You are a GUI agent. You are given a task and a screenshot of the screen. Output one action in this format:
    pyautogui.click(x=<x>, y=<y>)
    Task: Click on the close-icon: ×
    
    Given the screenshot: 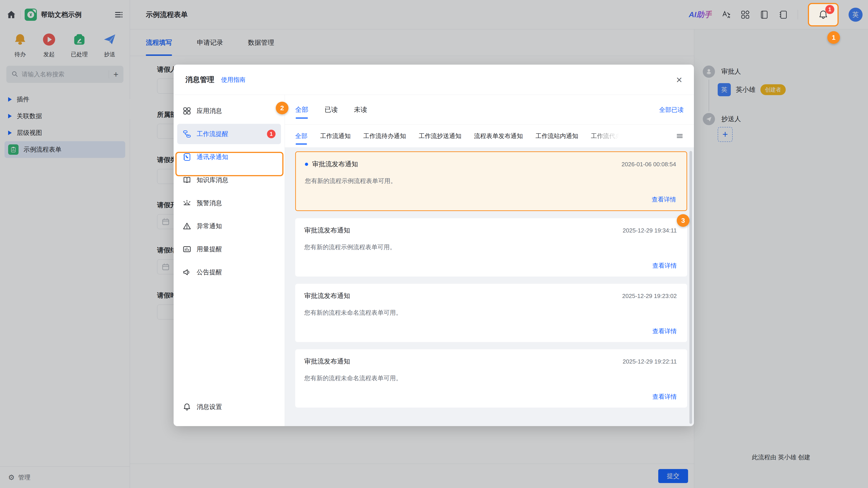 What is the action you would take?
    pyautogui.click(x=679, y=79)
    